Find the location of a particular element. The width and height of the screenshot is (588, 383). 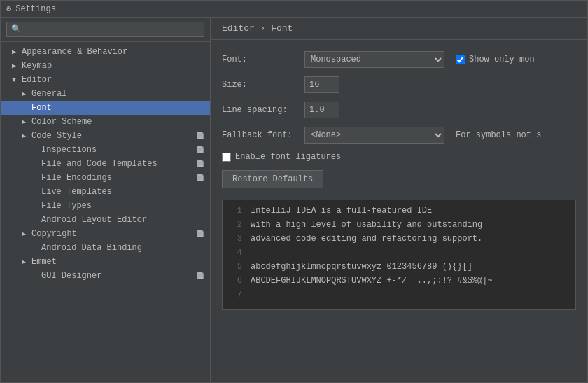

sidebar-item-label: File and Code Templates is located at coordinates (99, 164).